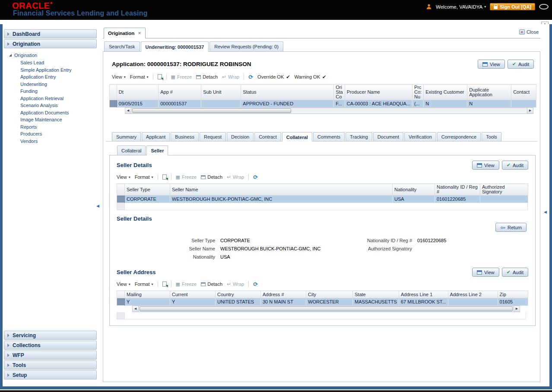 Image resolution: width=552 pixels, height=392 pixels. What do you see at coordinates (378, 104) in the screenshot?
I see `cell-producer-link: CA-00003 : ACE HEADQUA...` at bounding box center [378, 104].